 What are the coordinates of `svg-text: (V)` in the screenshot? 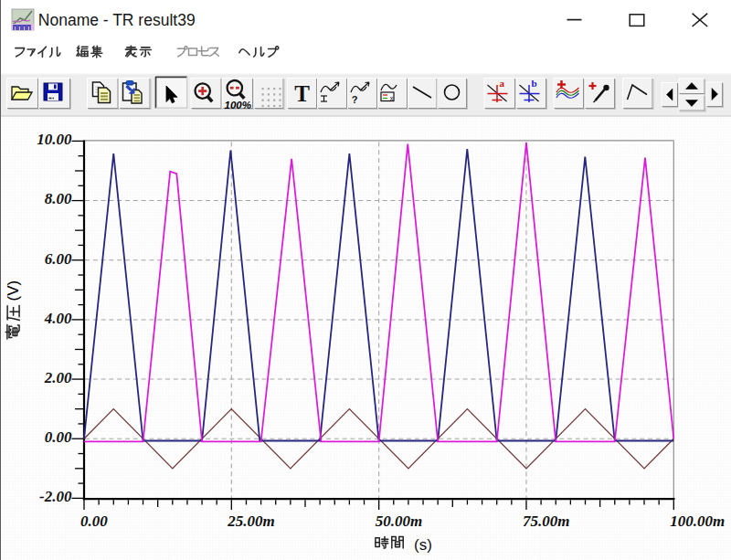 It's located at (13, 291).